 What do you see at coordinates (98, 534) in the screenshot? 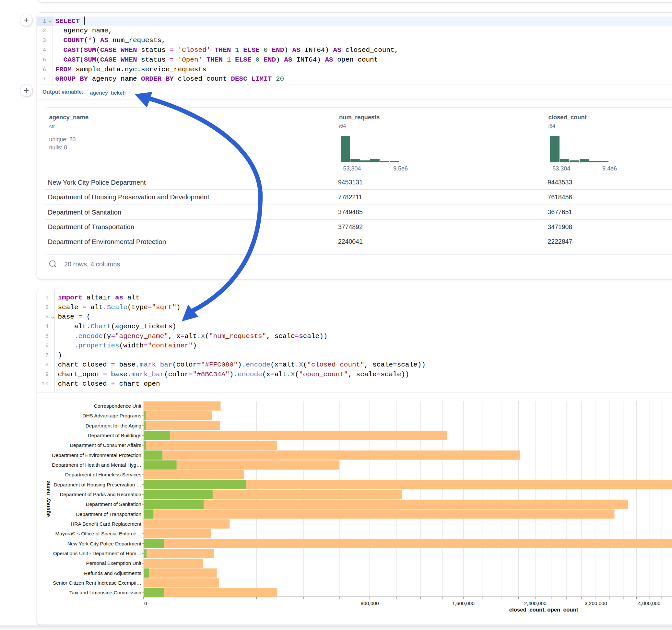
I see `svg-text:Mayorâ€ s Office of Special E: Mayorâ€ s Office of Special Enforce…` at bounding box center [98, 534].